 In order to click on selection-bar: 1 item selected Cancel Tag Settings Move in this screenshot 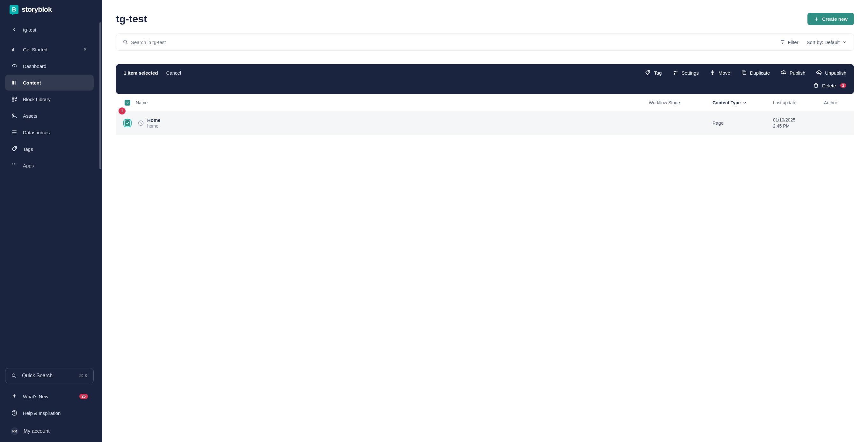, I will do `click(485, 79)`.